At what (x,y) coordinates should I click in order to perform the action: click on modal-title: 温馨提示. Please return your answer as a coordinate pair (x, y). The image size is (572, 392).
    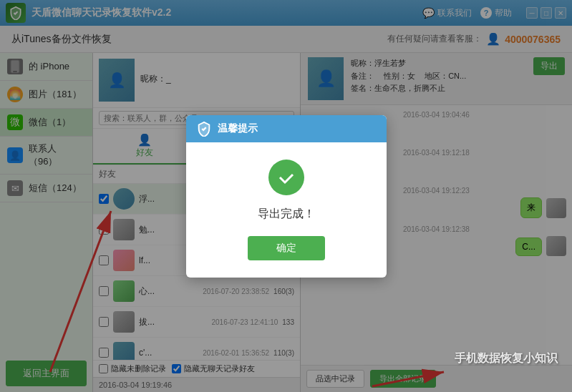
    Looking at the image, I should click on (238, 129).